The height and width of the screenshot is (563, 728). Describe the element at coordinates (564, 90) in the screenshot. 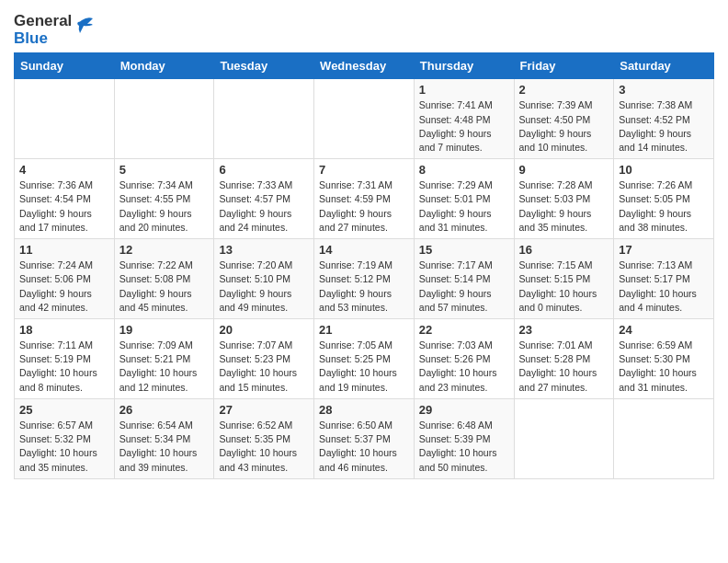

I see `day-number: 2` at that location.